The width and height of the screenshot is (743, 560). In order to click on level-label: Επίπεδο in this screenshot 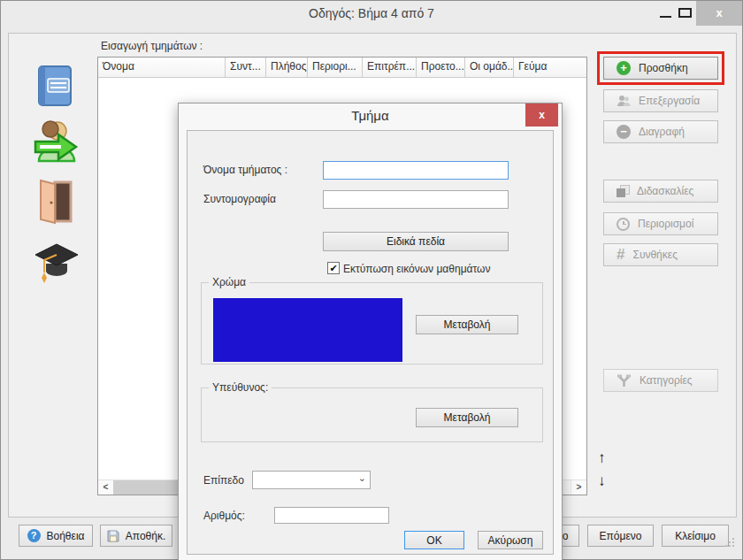, I will do `click(224, 480)`.